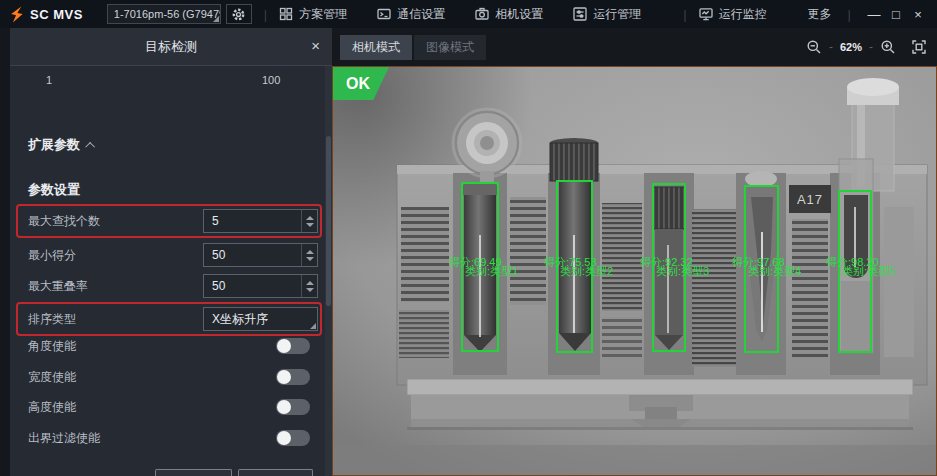  What do you see at coordinates (62, 145) in the screenshot?
I see `section-extended-params: 扩展参数` at bounding box center [62, 145].